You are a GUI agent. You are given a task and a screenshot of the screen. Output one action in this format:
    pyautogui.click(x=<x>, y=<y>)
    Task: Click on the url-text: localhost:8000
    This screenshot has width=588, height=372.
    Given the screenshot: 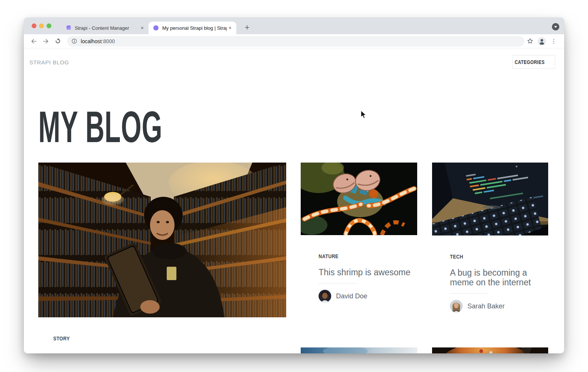 What is the action you would take?
    pyautogui.click(x=98, y=41)
    